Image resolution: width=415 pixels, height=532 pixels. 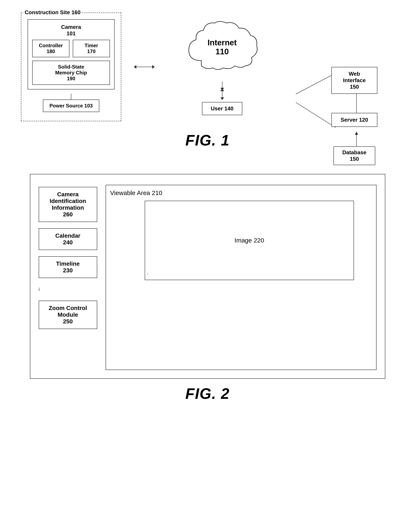 What do you see at coordinates (222, 90) in the screenshot?
I see `arrow-up-cloud` at bounding box center [222, 90].